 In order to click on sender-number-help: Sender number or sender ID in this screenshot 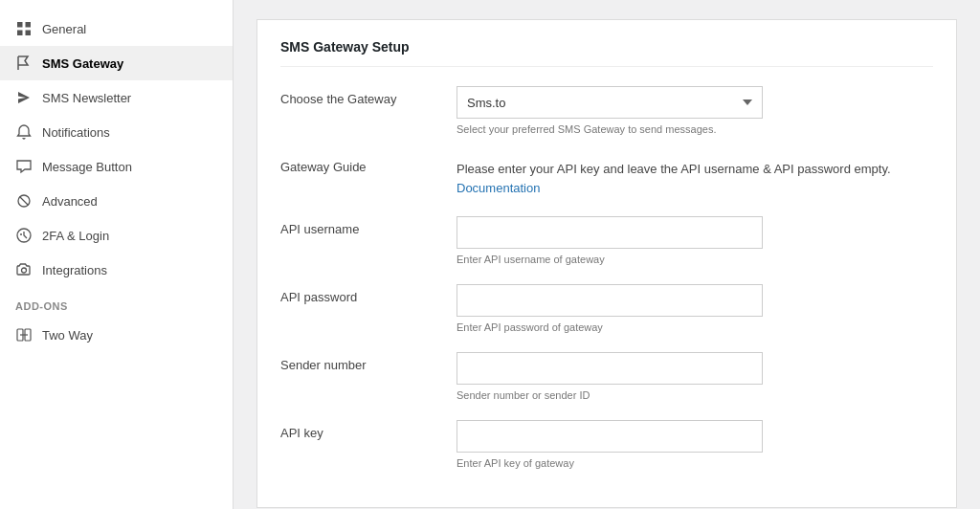, I will do `click(695, 395)`.